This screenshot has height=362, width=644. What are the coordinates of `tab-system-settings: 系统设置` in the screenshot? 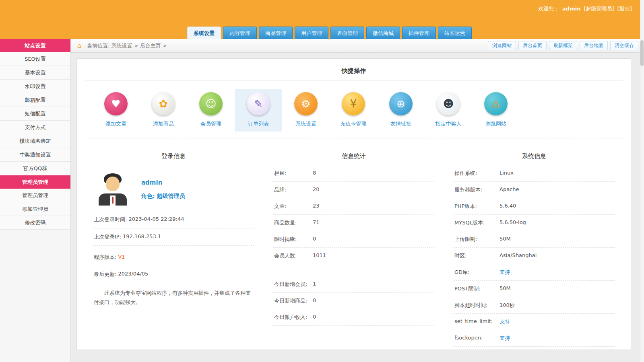 It's located at (204, 33).